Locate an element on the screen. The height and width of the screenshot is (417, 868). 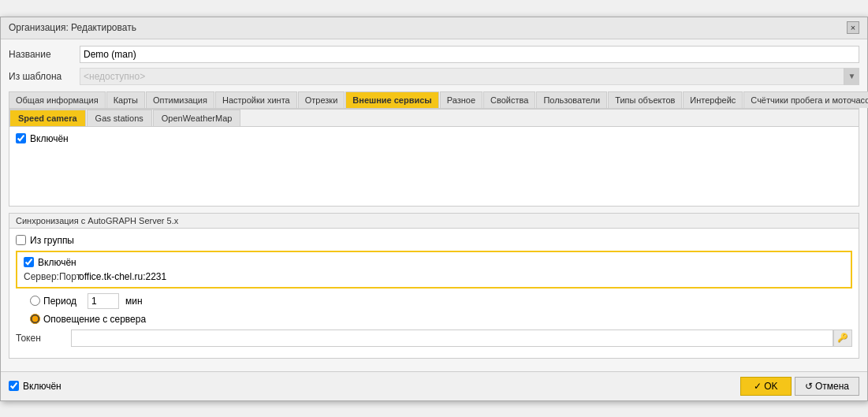
from-group-label: Из группы is located at coordinates (52, 240).